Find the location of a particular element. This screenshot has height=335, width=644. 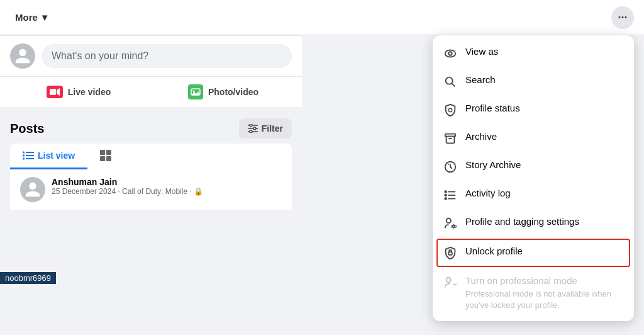

menu-label-activity-log: Activity log is located at coordinates (545, 193).